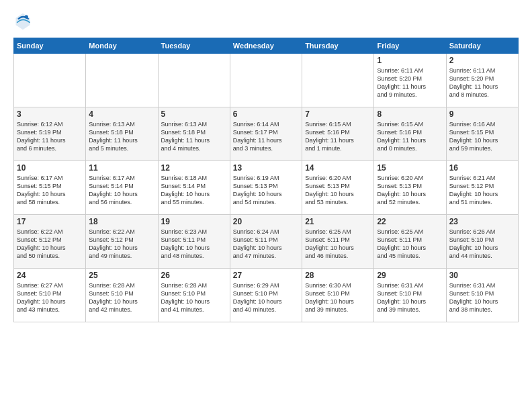  Describe the element at coordinates (266, 46) in the screenshot. I see `column-header-wednesday: Wednesday` at that location.